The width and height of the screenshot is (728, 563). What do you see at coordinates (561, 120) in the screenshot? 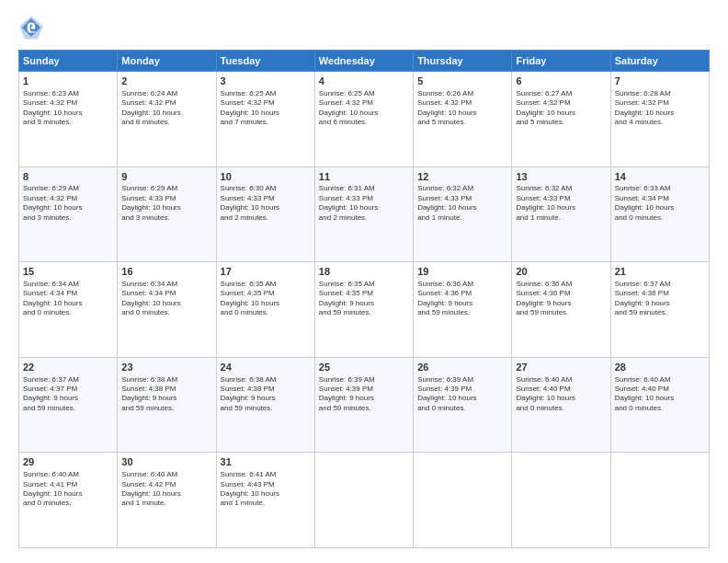
I see `calendar-cell: 6Sunrise: 6:27 AM Sunset: 4:32 PM Daylig…` at bounding box center [561, 120].